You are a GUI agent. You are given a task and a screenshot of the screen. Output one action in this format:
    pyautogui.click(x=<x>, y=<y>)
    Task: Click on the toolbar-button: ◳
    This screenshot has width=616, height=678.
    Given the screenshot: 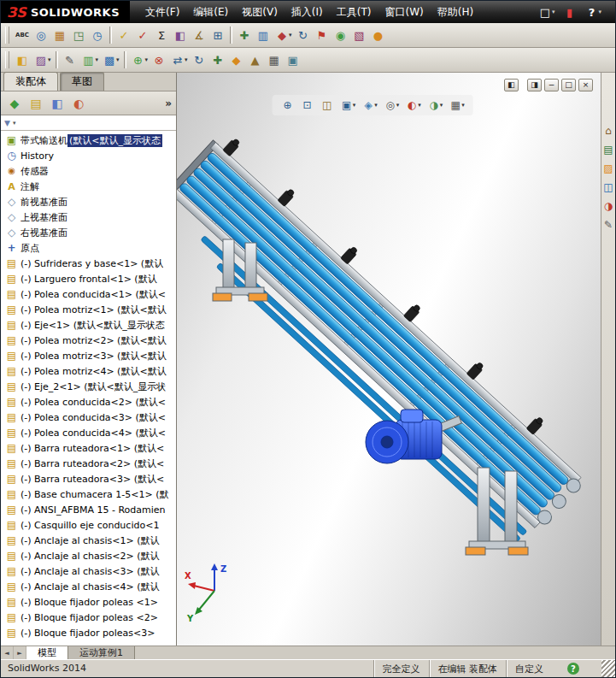 What is the action you would take?
    pyautogui.click(x=79, y=35)
    